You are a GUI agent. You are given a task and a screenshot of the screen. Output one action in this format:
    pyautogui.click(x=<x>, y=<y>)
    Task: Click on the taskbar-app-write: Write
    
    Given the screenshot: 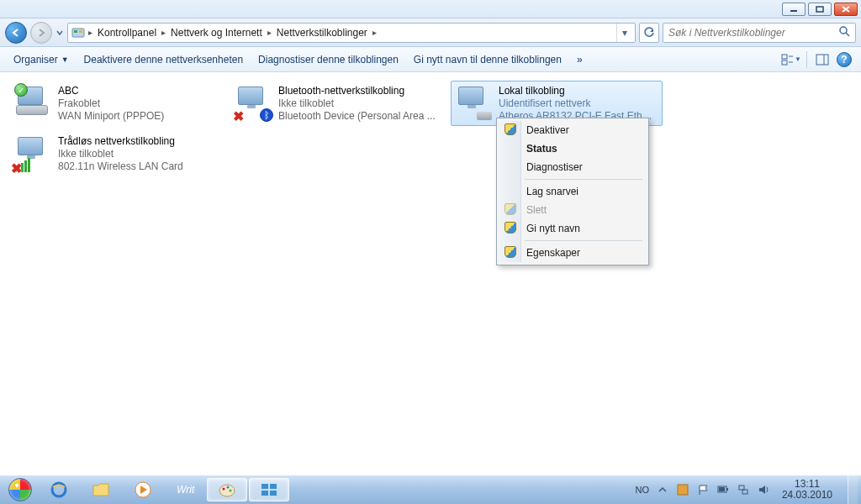 What is the action you would take?
    pyautogui.click(x=185, y=490)
    